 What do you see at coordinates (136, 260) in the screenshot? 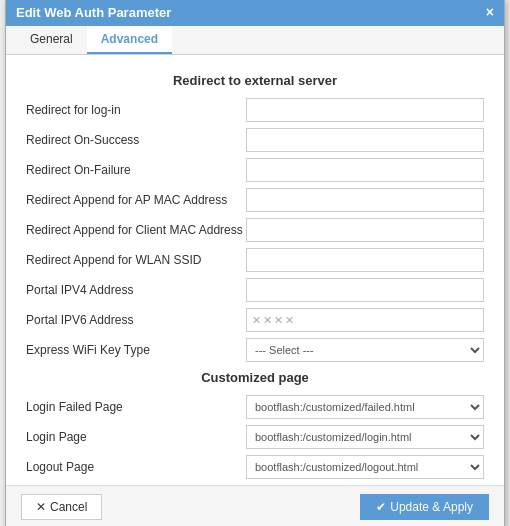
I see `redirect-wlan-ssid-label: Redirect Append for WLAN SSID` at bounding box center [136, 260].